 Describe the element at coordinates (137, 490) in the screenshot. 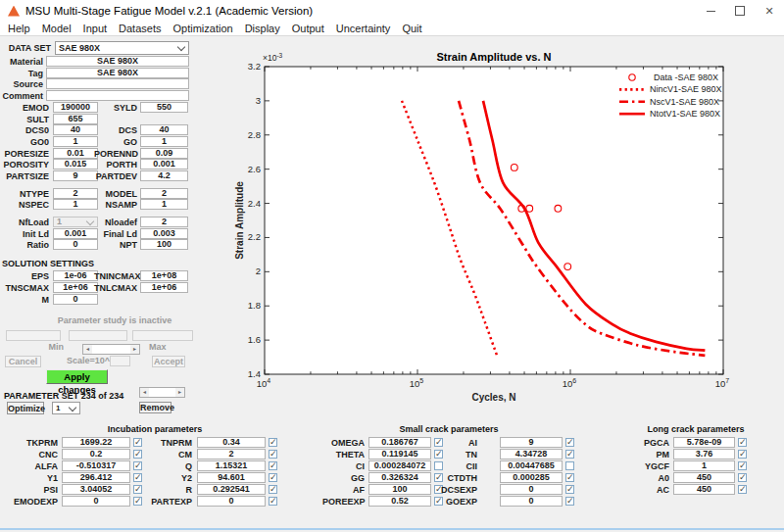

I see `checkbox-PSI` at that location.